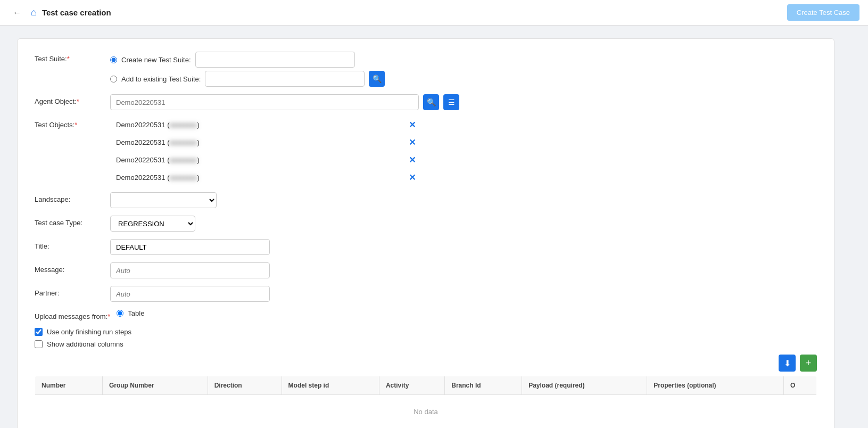  What do you see at coordinates (153, 224) in the screenshot?
I see `test-case-type-select: REGRESSION SMOKE SANITY` at bounding box center [153, 224].